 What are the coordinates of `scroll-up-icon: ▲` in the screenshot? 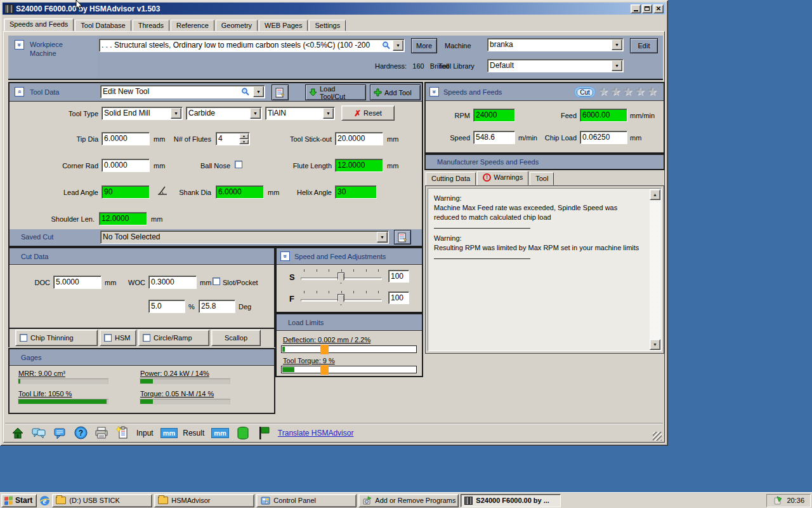 It's located at (655, 194).